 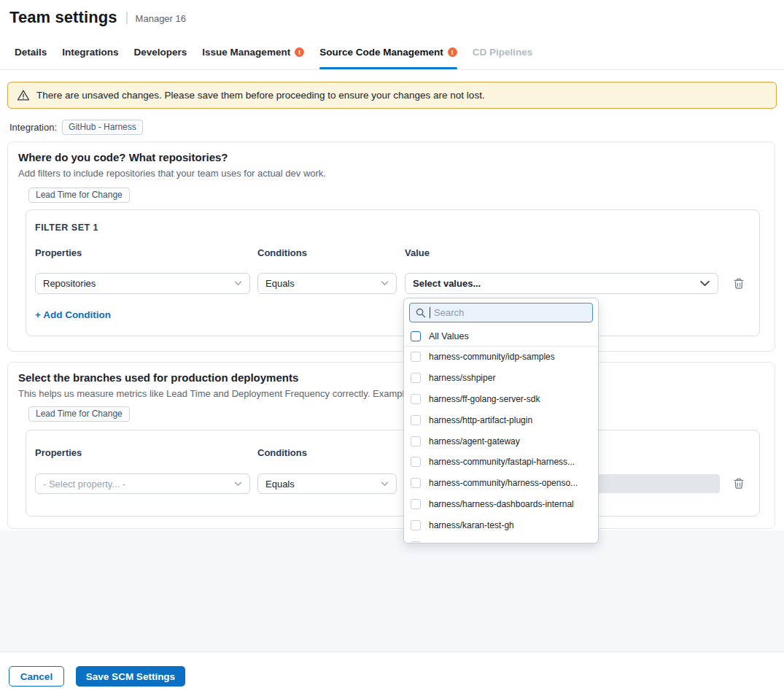 What do you see at coordinates (34, 127) in the screenshot?
I see `integration-label: Integration:` at bounding box center [34, 127].